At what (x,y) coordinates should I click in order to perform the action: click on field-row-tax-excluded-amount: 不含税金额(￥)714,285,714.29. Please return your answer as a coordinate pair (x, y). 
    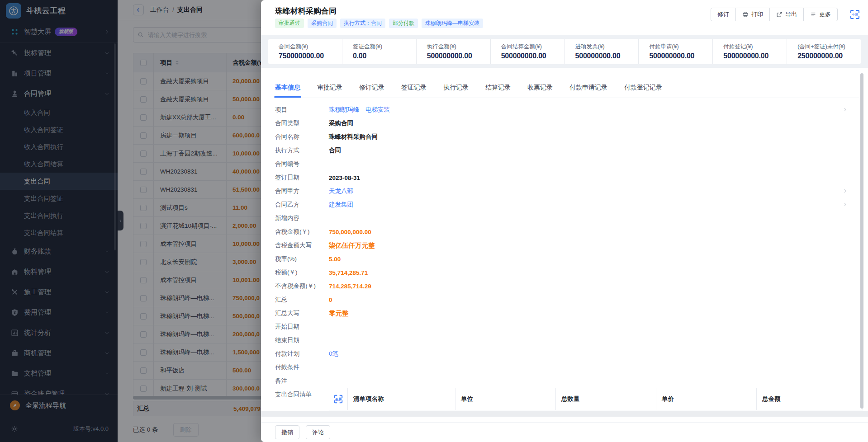
    Looking at the image, I should click on (563, 286).